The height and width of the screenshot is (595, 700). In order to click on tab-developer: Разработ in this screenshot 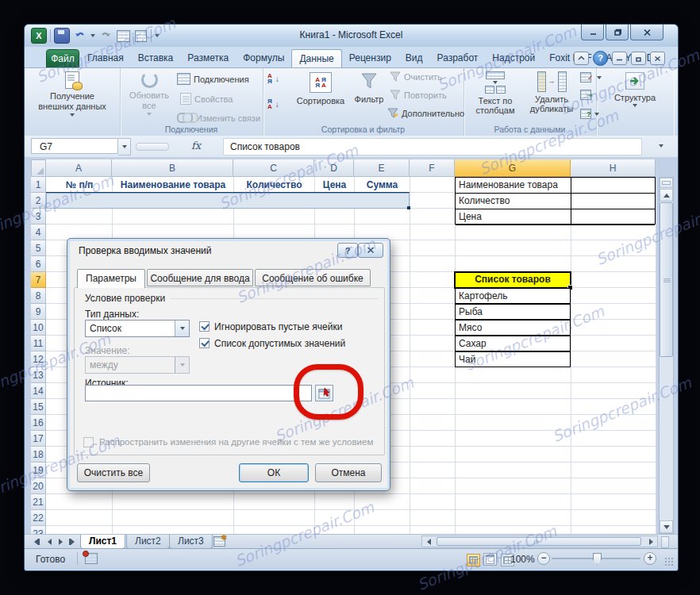, I will do `click(458, 59)`.